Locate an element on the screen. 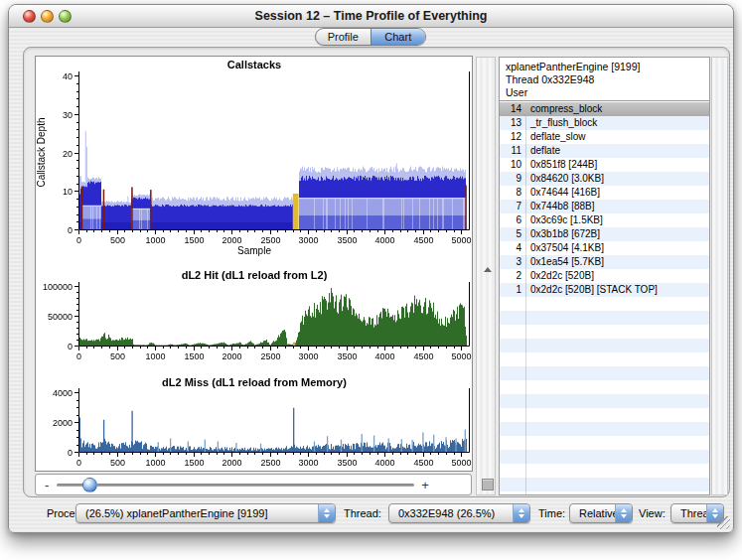  list-item-depth: 10 is located at coordinates (511, 165).